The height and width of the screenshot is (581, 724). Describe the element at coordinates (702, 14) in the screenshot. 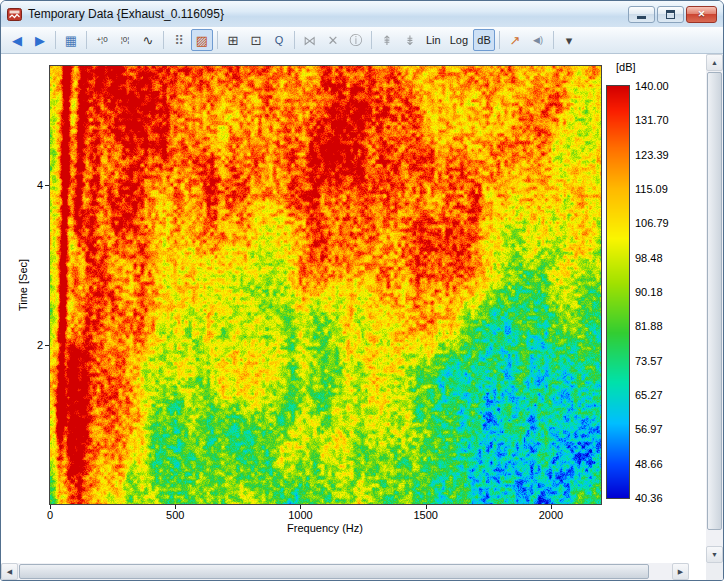

I see `close-button: ✕` at that location.